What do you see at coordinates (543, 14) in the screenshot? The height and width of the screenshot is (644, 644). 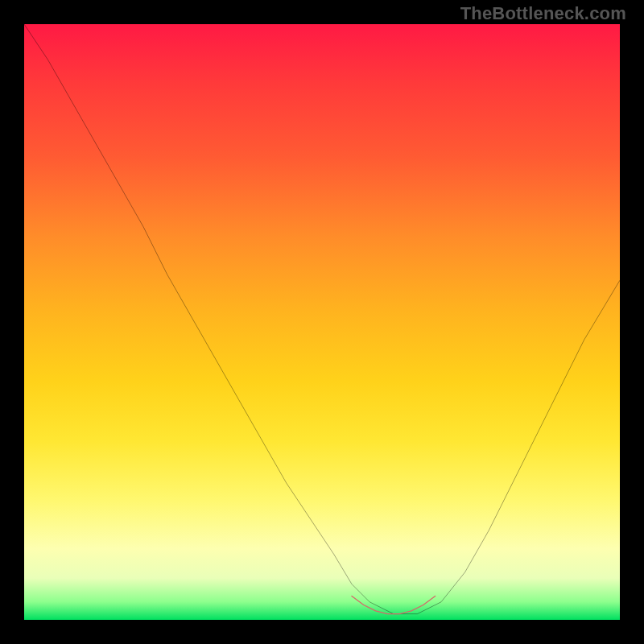 I see `watermark-text: TheBottleneck.com` at bounding box center [543, 14].